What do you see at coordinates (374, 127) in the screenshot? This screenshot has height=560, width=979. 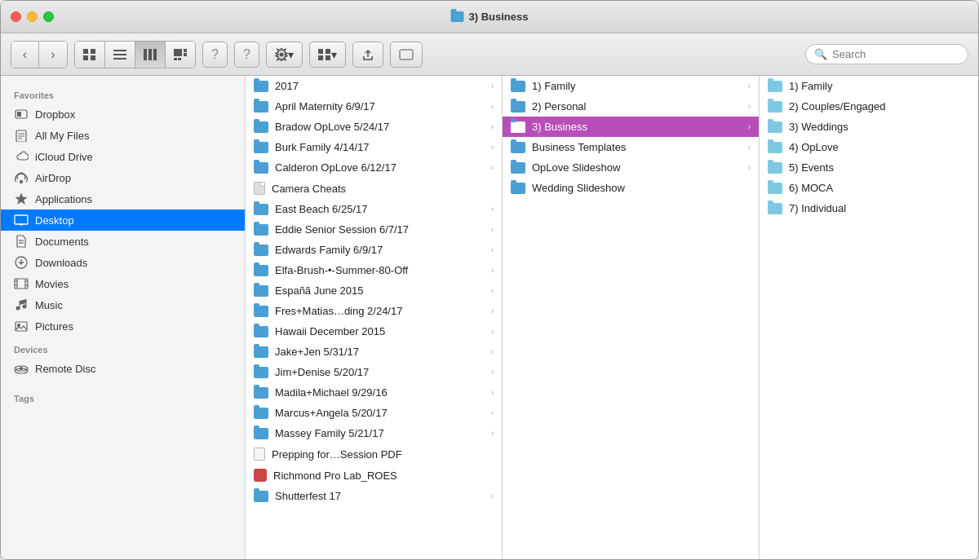 I see `col-item-bradow: Bradow OpLove 5/24/17 ›` at bounding box center [374, 127].